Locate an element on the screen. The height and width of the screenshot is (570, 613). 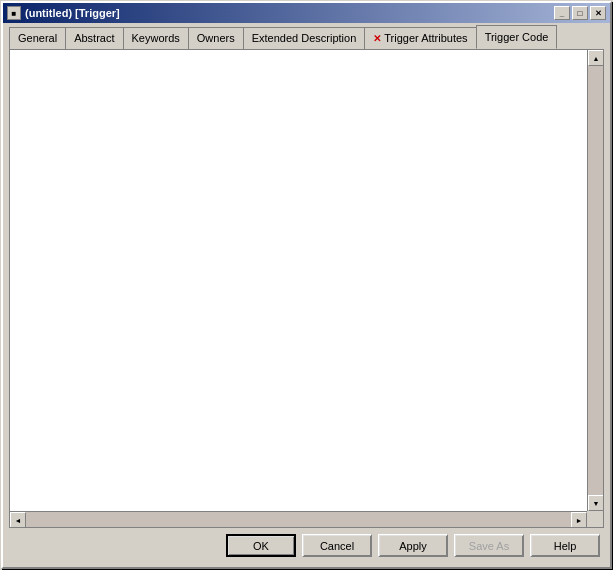
tab-trigger-attributes: ✕ Trigger Attributes is located at coordinates (420, 38).